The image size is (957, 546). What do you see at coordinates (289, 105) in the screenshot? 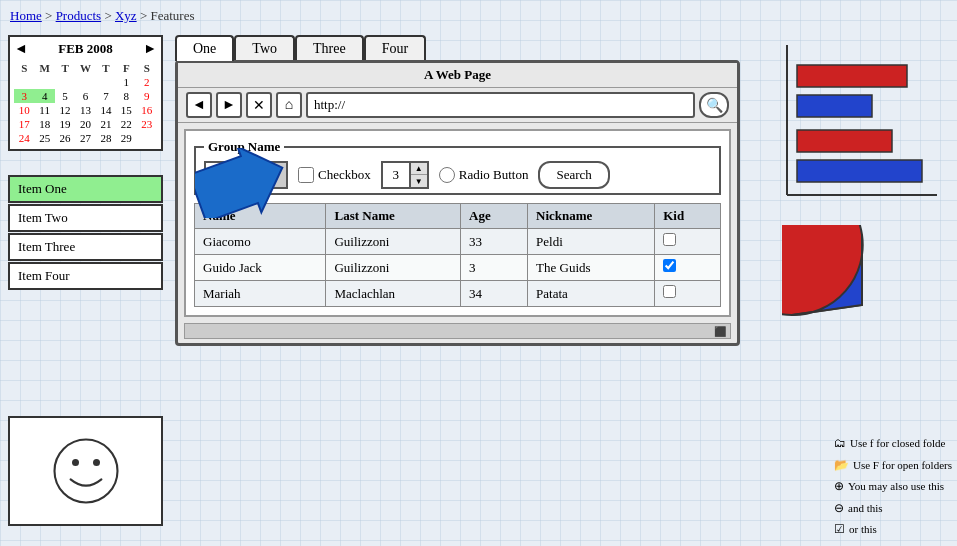
I see `home-button: ⌂` at bounding box center [289, 105].